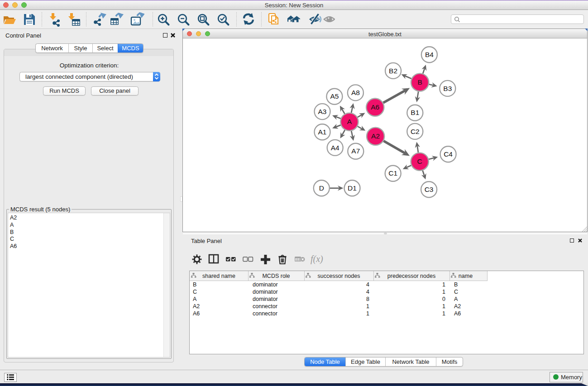  Describe the element at coordinates (393, 173) in the screenshot. I see `svg-text: C1` at that location.